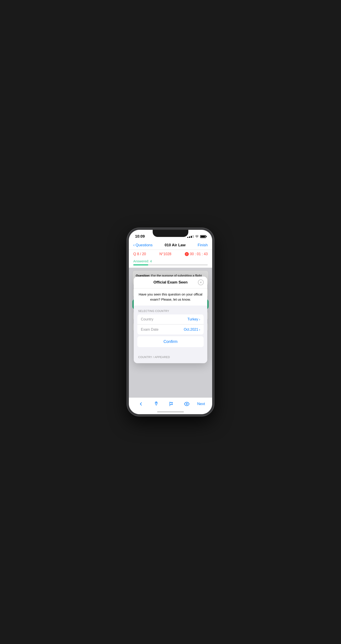 Image resolution: width=341 pixels, height=644 pixels. What do you see at coordinates (197, 236) in the screenshot?
I see `wifi-icon` at bounding box center [197, 236].